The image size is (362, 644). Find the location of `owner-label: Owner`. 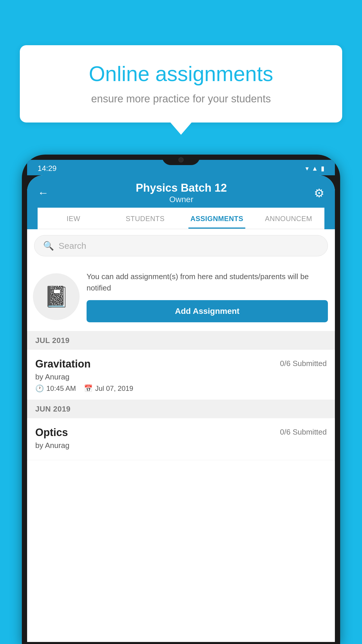

owner-label: Owner is located at coordinates (181, 200).